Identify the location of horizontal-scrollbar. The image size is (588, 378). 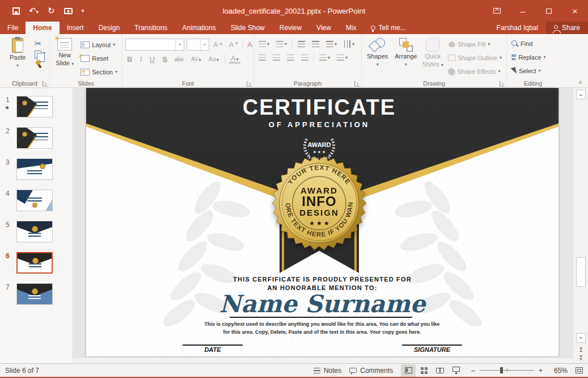
(323, 360).